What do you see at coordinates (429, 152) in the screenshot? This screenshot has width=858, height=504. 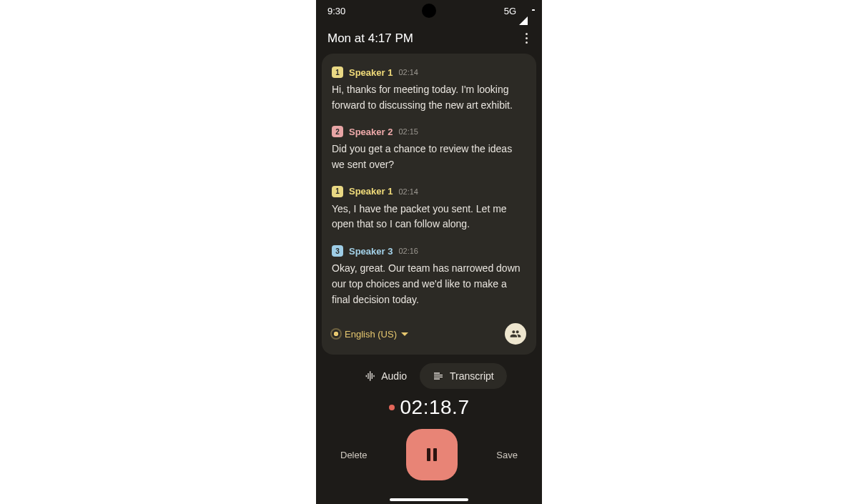 I see `transcript-entry: 2Speaker 202:15Did you get a chance to r…` at bounding box center [429, 152].